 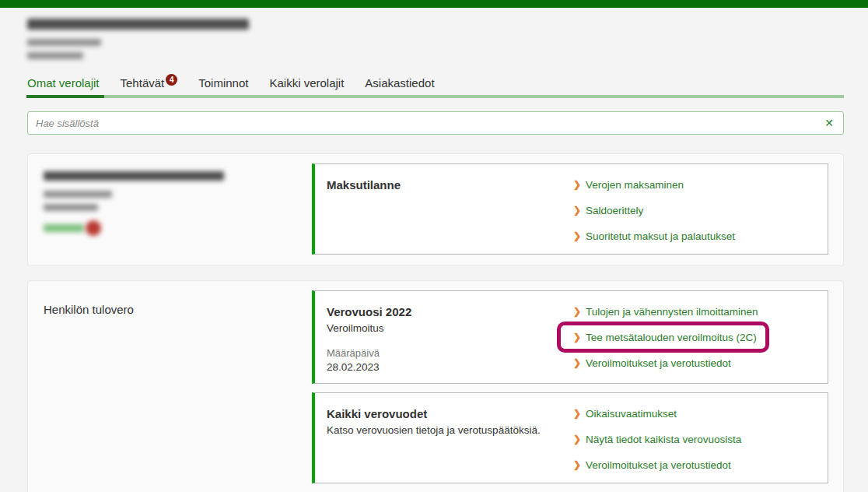 What do you see at coordinates (64, 86) in the screenshot?
I see `tab-omat-verolajit: Omat verolajit` at bounding box center [64, 86].